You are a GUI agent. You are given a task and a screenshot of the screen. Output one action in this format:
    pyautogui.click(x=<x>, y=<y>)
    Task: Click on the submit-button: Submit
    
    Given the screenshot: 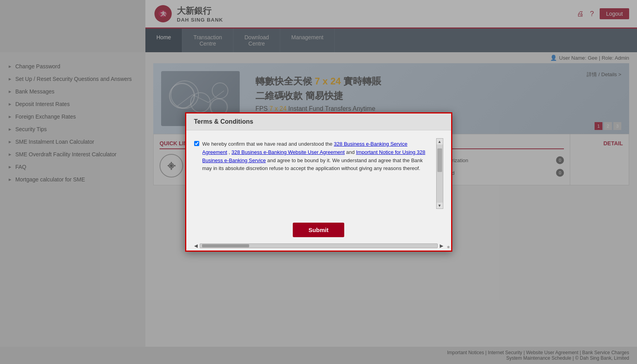 What is the action you would take?
    pyautogui.click(x=318, y=230)
    